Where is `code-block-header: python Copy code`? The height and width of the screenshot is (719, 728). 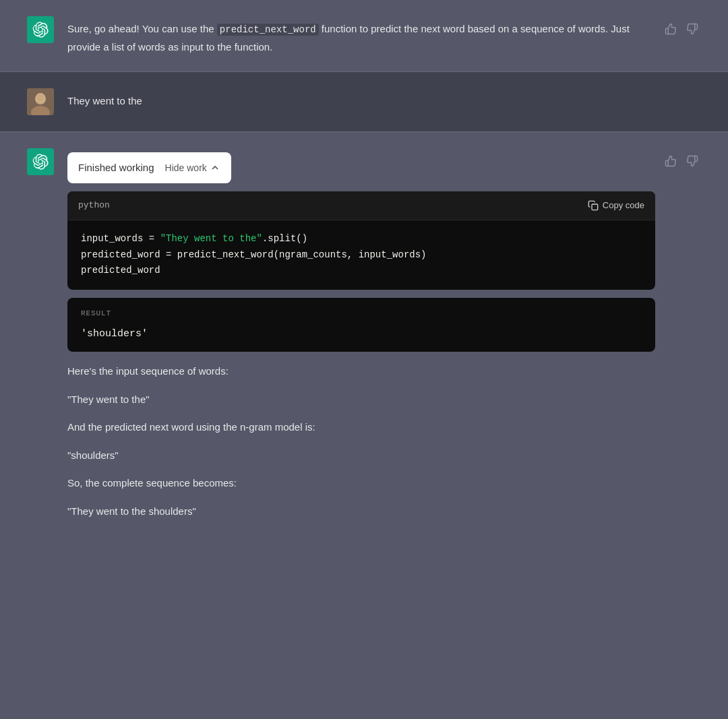 code-block-header: python Copy code is located at coordinates (361, 206).